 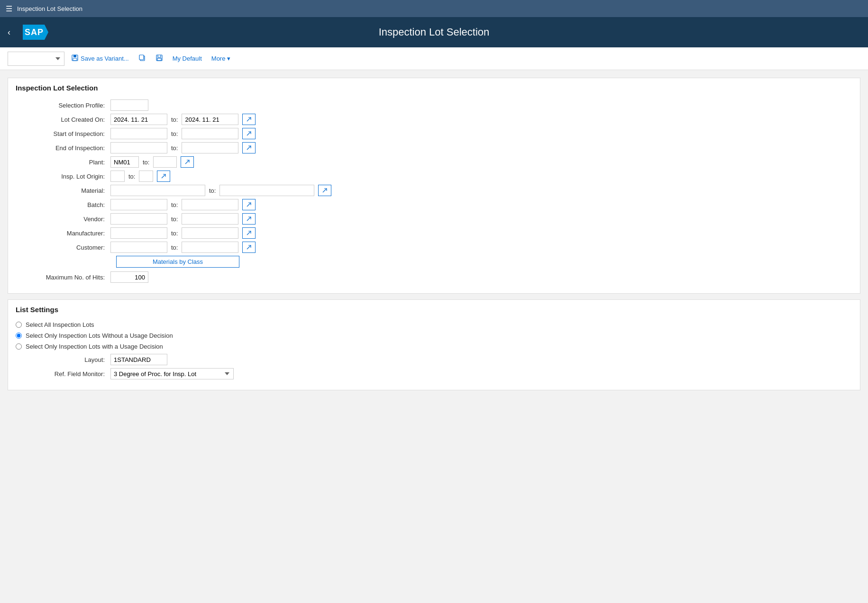 I want to click on my-default-button: My Default, so click(x=187, y=59).